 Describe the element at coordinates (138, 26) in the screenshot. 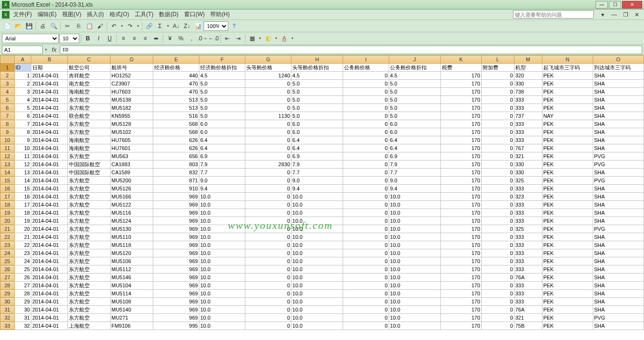

I see `redo-dropdown: ▾` at that location.